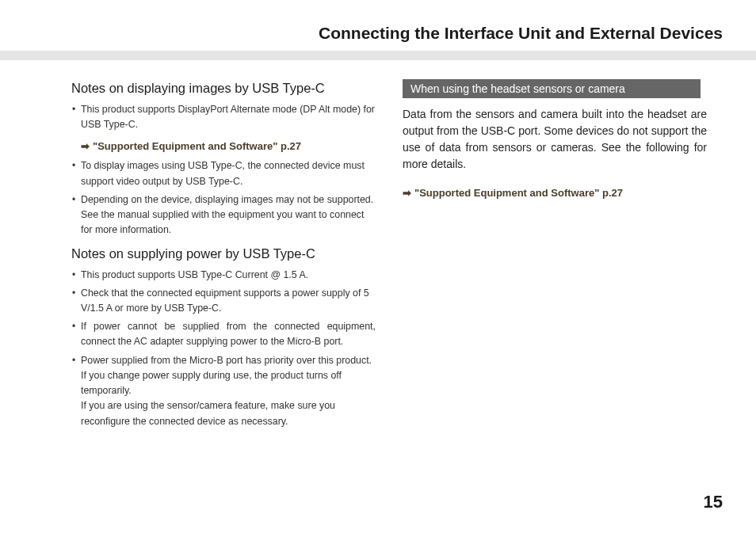 This screenshot has height=533, width=756. I want to click on list-item-text: If you are using the sensor/camera featu…, so click(208, 413).